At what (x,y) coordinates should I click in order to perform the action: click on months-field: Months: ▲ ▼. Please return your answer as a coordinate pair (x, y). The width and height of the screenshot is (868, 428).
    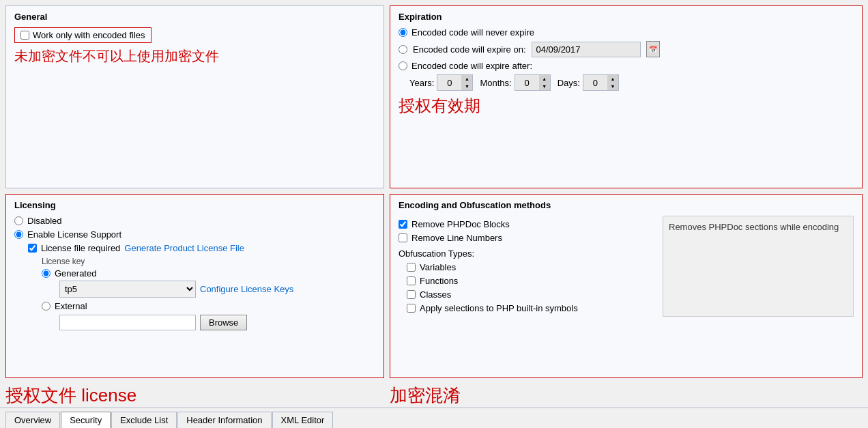
    Looking at the image, I should click on (515, 83).